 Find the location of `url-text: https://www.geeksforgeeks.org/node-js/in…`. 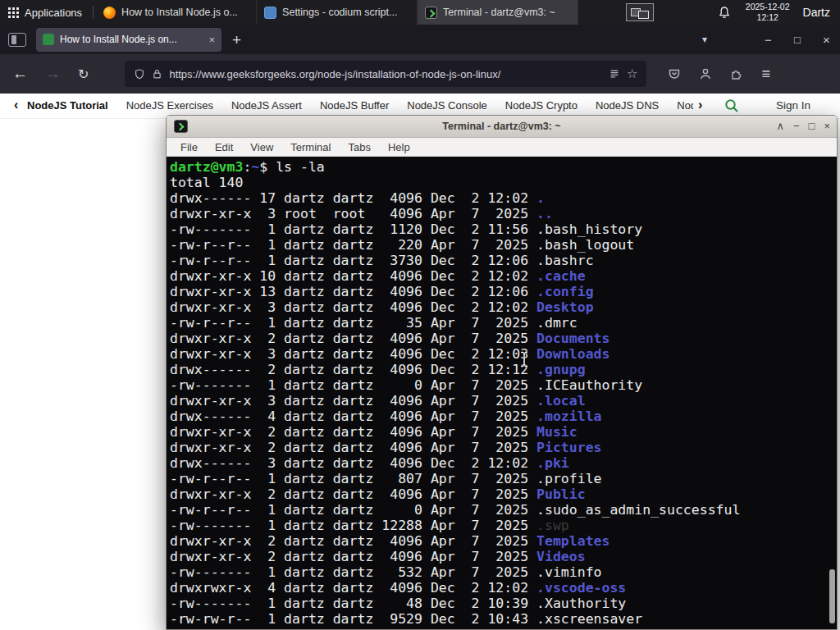

url-text: https://www.geeksforgeeks.org/node-js/in… is located at coordinates (386, 74).